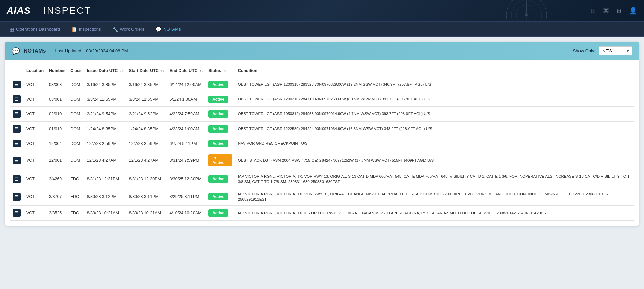  Describe the element at coordinates (105, 160) in the screenshot. I see `row-issue-date: 12/1/23 4:27AM` at that location.